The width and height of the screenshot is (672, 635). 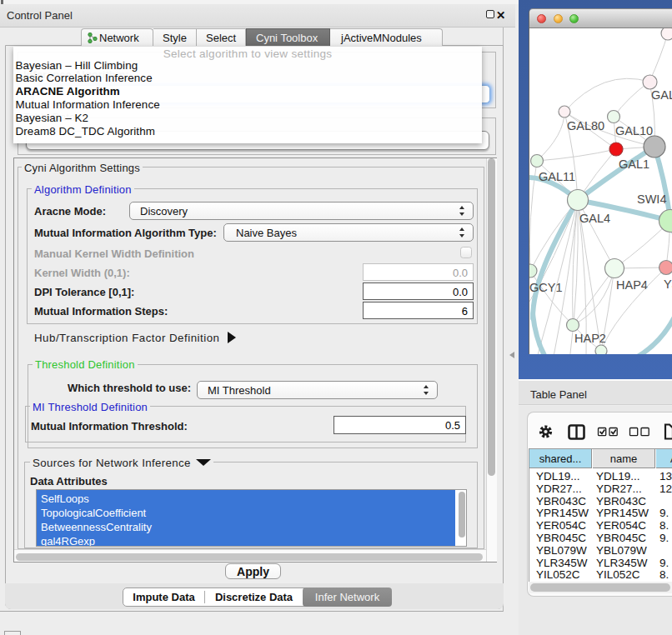 What do you see at coordinates (662, 95) in the screenshot?
I see `svg-text: GAL2` at bounding box center [662, 95].